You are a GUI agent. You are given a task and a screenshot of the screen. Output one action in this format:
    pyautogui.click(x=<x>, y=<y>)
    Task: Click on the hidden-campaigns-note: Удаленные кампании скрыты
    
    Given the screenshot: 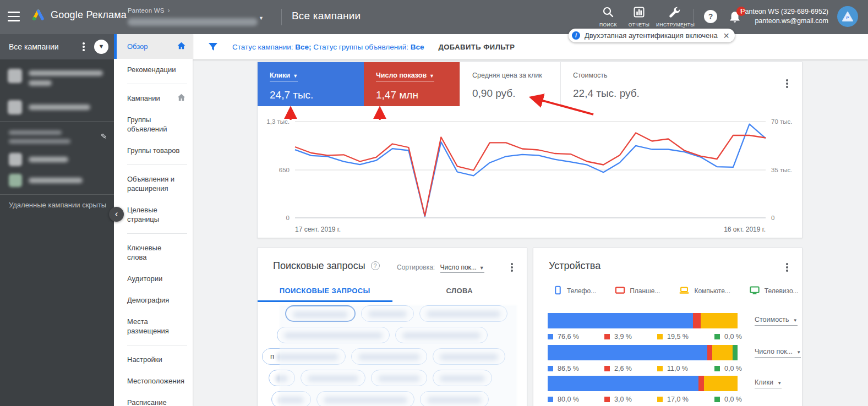 What is the action you would take?
    pyautogui.click(x=57, y=205)
    